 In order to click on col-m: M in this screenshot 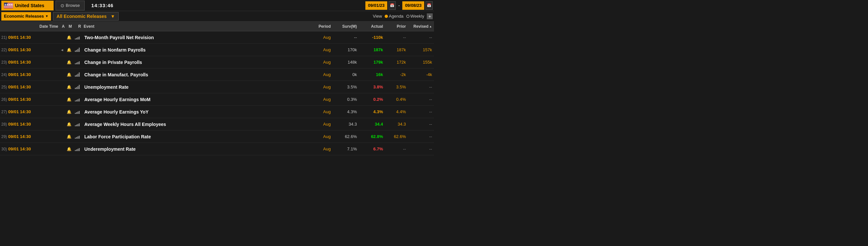, I will do `click(69, 26)`.